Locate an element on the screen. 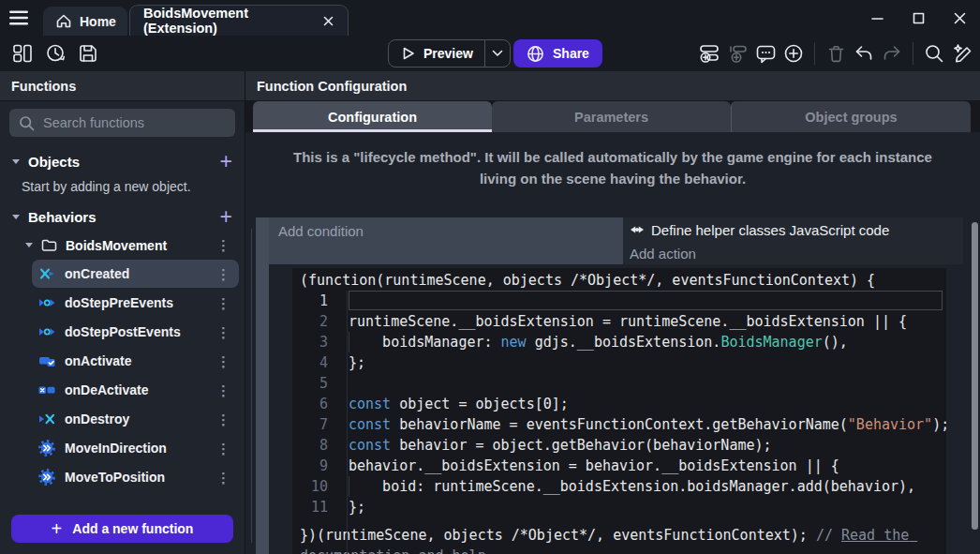  code-line-10: 10 boid: runtimeScene.__boidsExtension.b… is located at coordinates (623, 487).